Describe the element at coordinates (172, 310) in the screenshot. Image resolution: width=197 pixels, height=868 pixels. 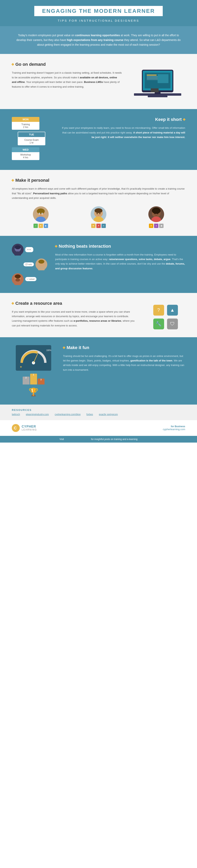
I see `drive-icon: ▲` at that location.